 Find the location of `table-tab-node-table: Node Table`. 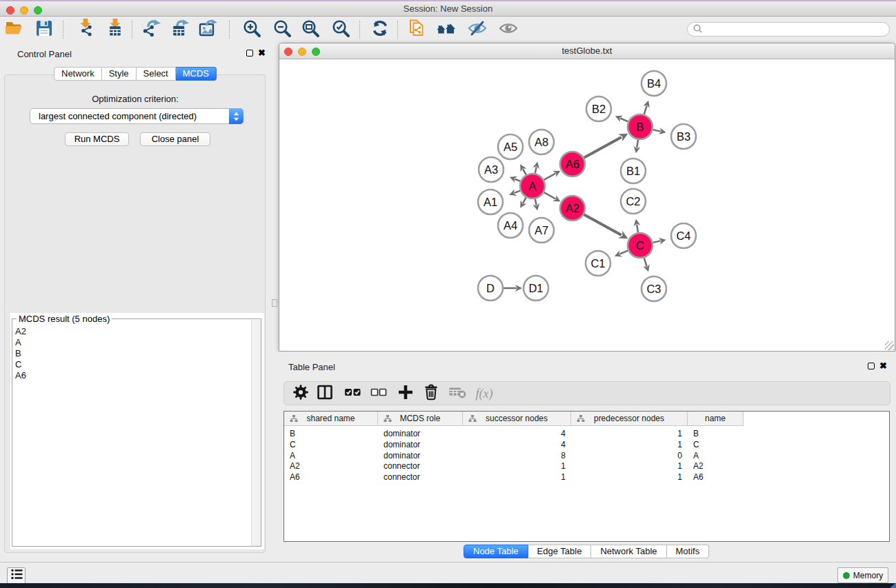

table-tab-node-table: Node Table is located at coordinates (496, 551).